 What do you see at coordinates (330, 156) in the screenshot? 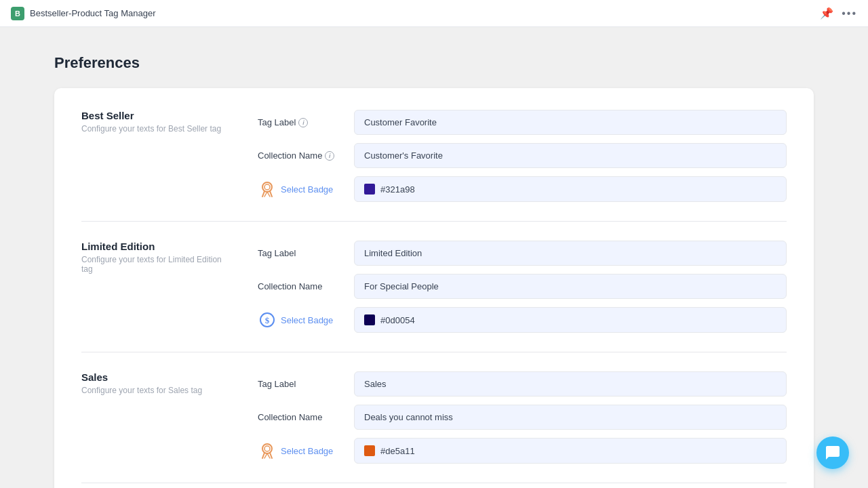
I see `collection-name-info-icon-best-seller: i` at bounding box center [330, 156].